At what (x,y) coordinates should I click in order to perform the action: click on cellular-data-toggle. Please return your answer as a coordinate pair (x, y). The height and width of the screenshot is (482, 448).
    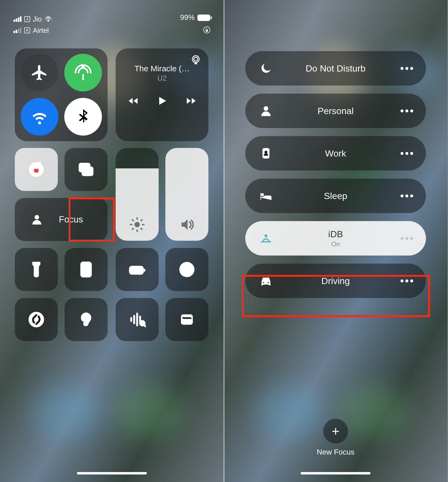
    Looking at the image, I should click on (83, 73).